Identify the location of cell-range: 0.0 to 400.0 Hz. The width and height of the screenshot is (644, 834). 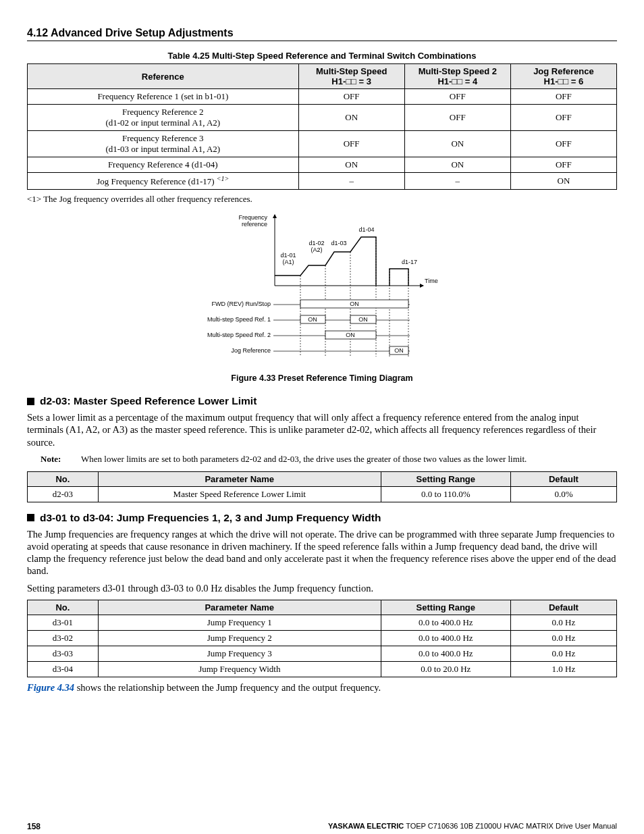
(446, 623).